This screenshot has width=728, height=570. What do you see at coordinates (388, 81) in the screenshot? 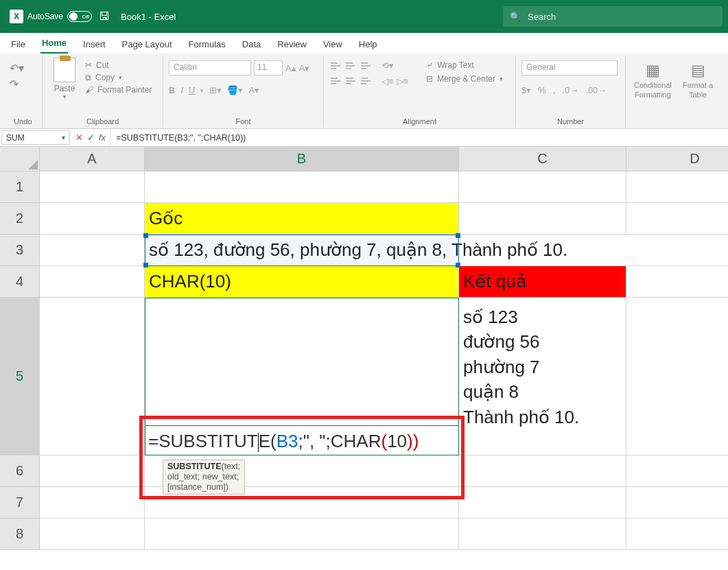
I see `decrease-indent-button: ◁≡` at bounding box center [388, 81].